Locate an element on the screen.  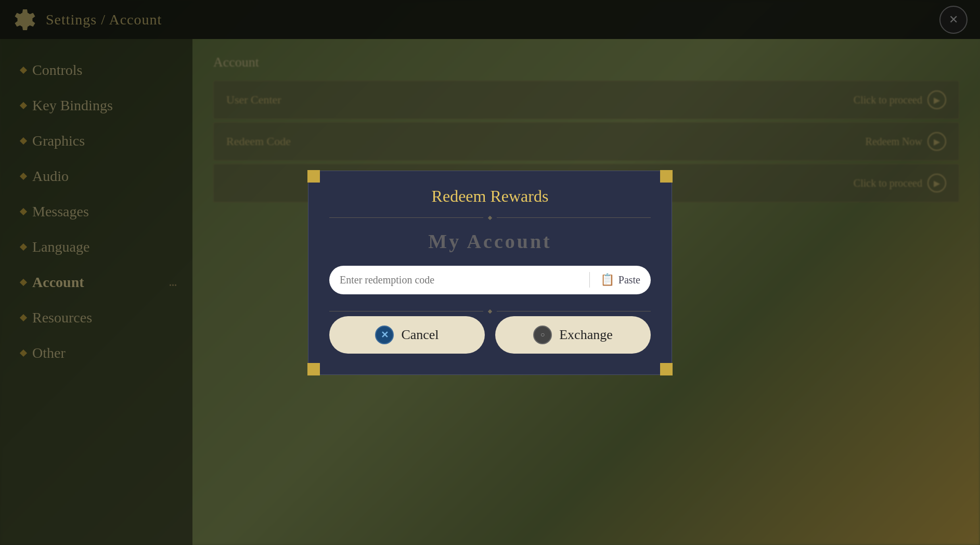
cancel-x-icon: ✕ is located at coordinates (384, 335).